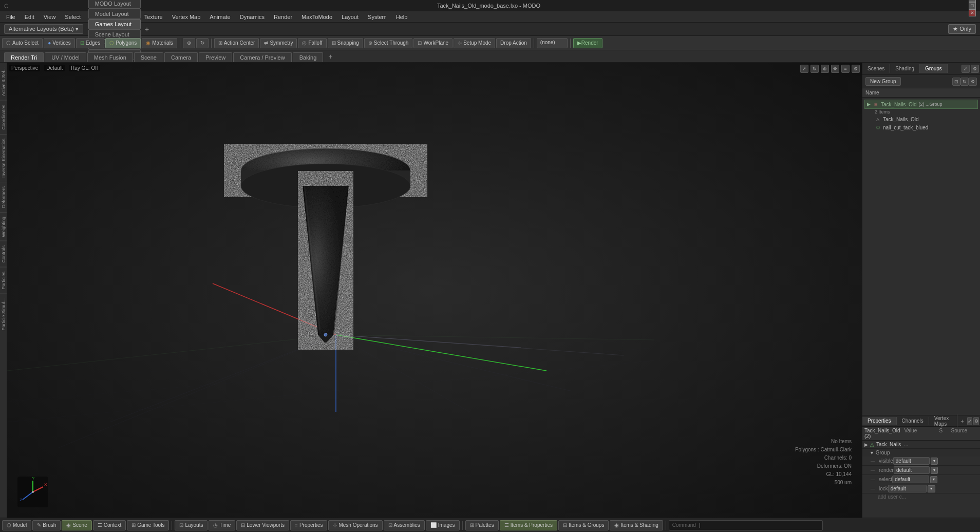 Image resolution: width=980 pixels, height=532 pixels. What do you see at coordinates (552, 43) in the screenshot?
I see `none-dropdown: (none)` at bounding box center [552, 43].